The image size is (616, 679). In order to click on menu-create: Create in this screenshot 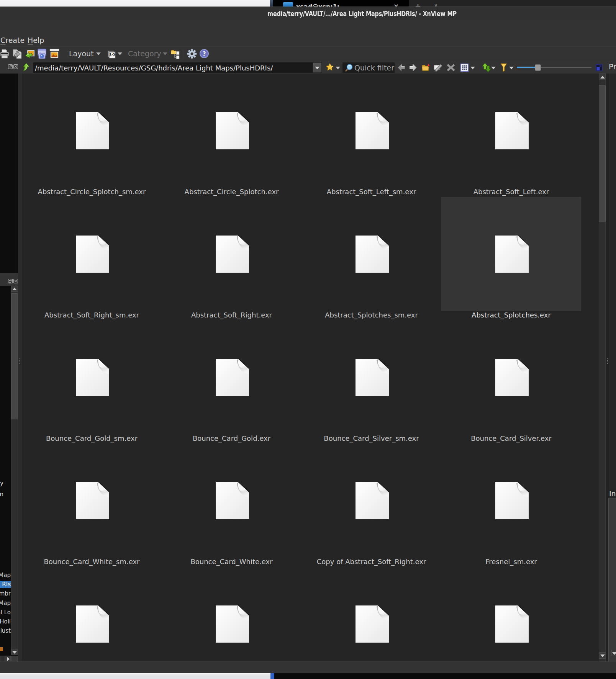, I will do `click(12, 40)`.